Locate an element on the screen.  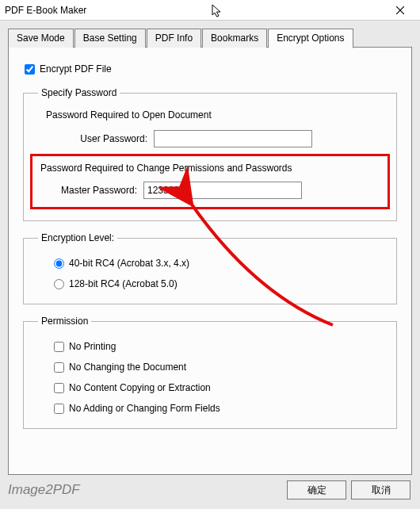
encryption-128bit-radio is located at coordinates (59, 284).